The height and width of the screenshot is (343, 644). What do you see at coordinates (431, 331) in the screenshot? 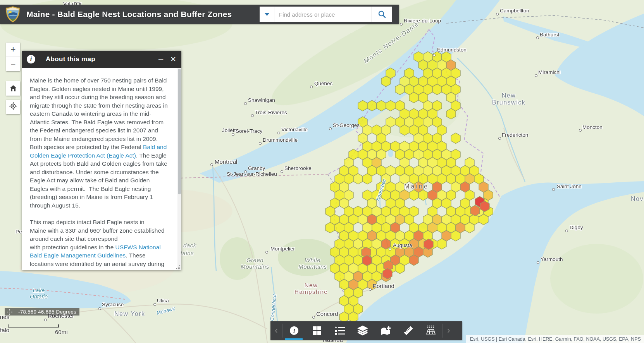
I see `screening-button` at bounding box center [431, 331].